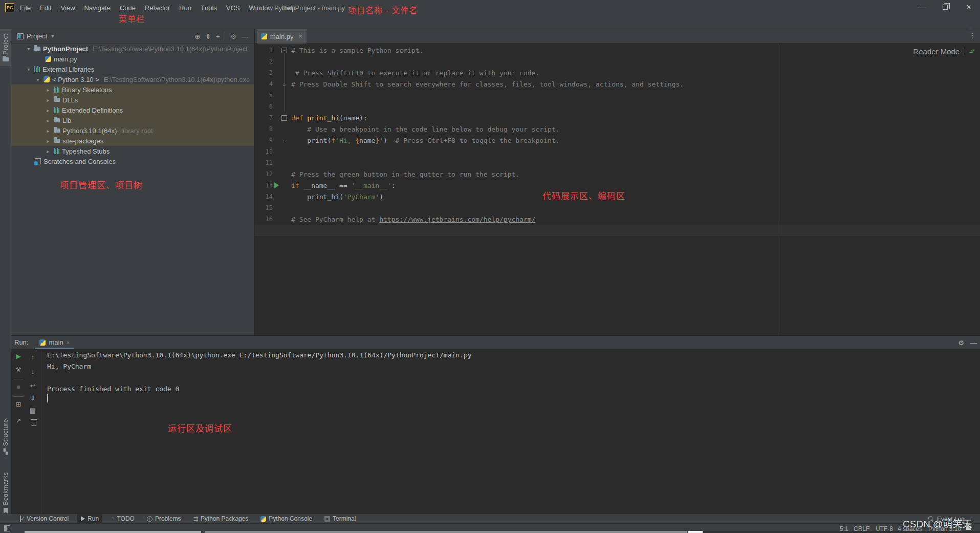  Describe the element at coordinates (259, 372) in the screenshot. I see `run-console: E:\TestingSoftware\Python3.10.1(64x)\pyt…` at that location.